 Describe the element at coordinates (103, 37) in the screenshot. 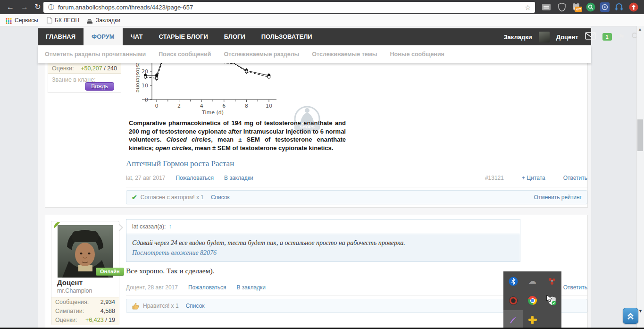

I see `tab-forum: ФОРУМ` at that location.